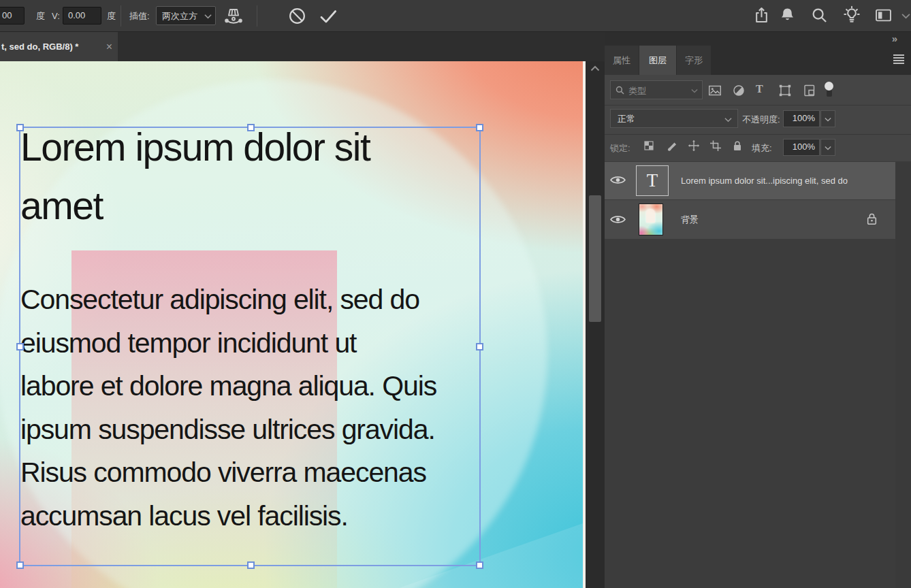  I want to click on lock-all-icon, so click(737, 146).